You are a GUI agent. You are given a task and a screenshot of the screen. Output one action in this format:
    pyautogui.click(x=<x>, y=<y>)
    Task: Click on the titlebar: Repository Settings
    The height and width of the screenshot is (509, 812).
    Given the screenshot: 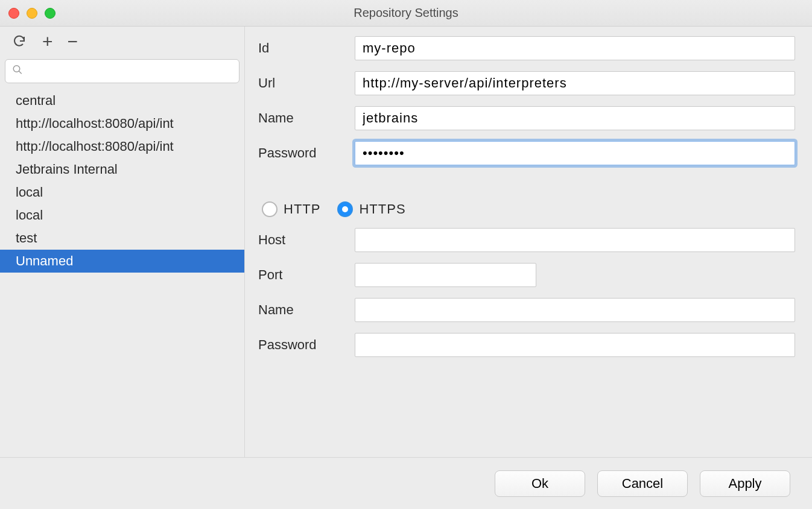 What is the action you would take?
    pyautogui.click(x=406, y=13)
    